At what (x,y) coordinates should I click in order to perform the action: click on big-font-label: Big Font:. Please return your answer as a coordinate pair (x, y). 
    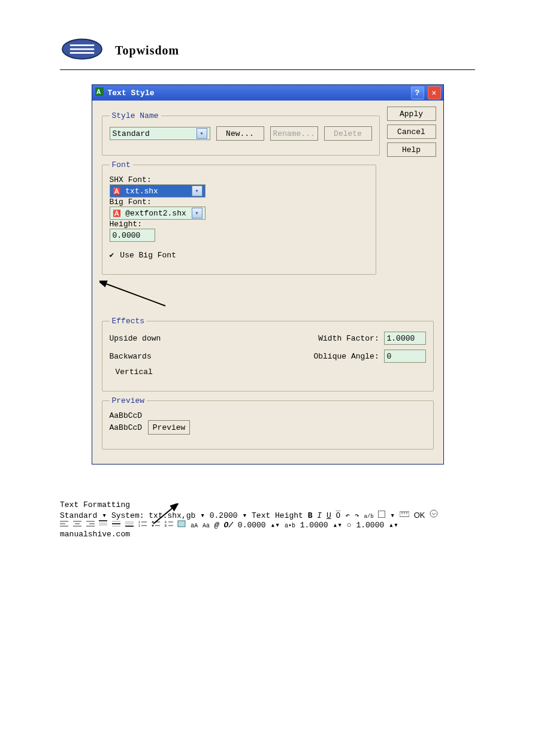
    Looking at the image, I should click on (131, 202).